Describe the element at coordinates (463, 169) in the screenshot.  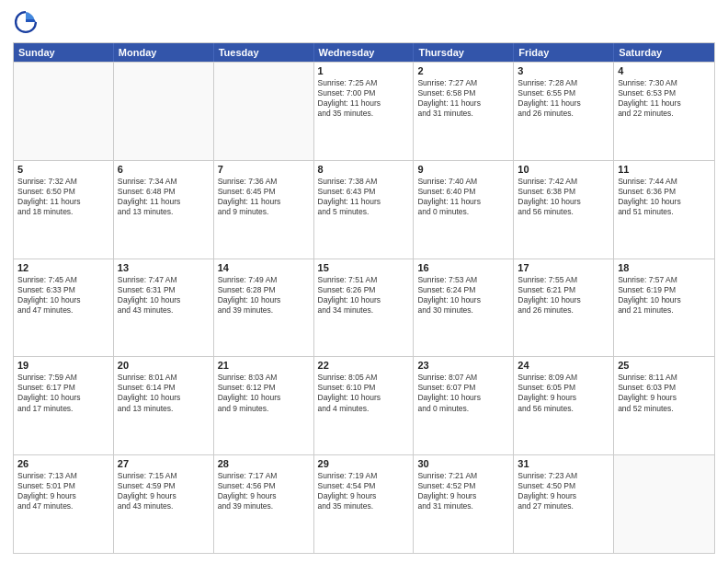
I see `day-number: 9` at that location.